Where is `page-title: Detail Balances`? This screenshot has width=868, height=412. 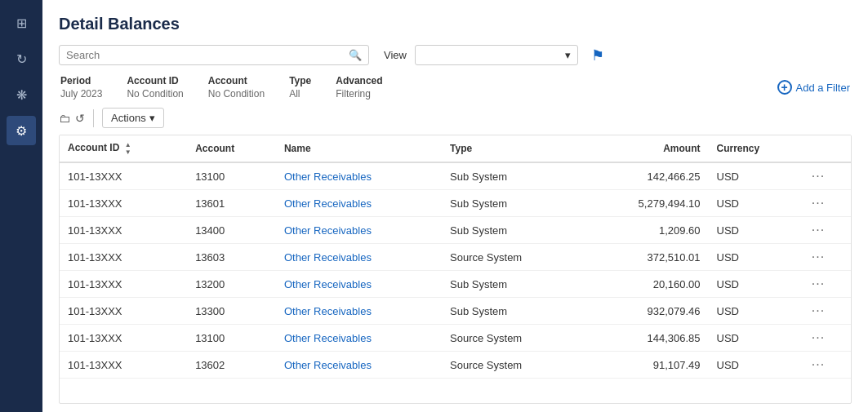 page-title: Detail Balances is located at coordinates (456, 24).